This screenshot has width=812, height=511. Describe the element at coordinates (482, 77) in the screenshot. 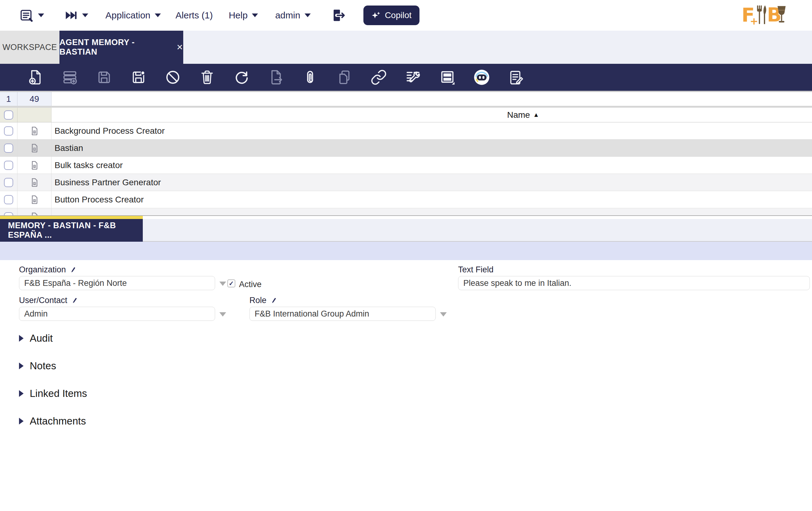

I see `copilot-toolbar-button` at that location.